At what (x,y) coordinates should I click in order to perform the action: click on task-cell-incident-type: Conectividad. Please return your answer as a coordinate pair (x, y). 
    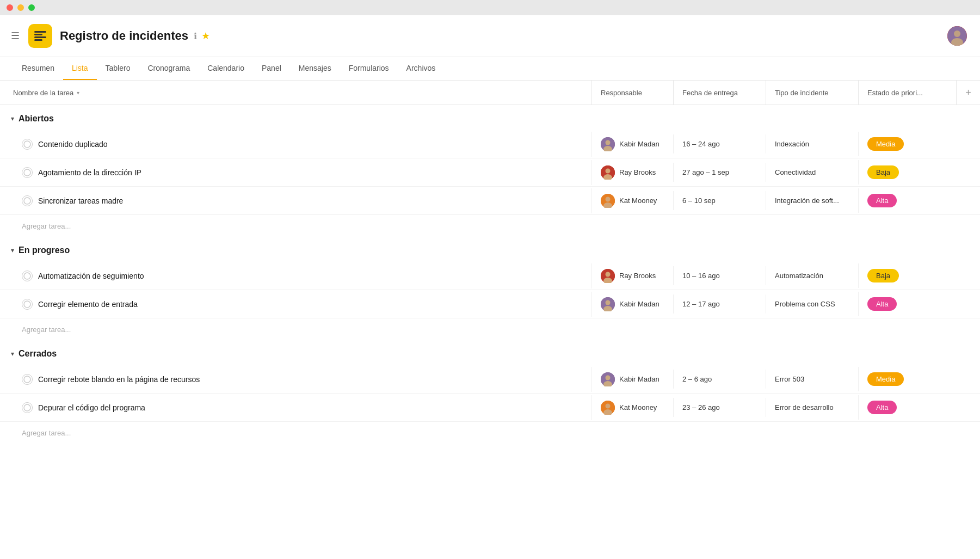
    Looking at the image, I should click on (812, 172).